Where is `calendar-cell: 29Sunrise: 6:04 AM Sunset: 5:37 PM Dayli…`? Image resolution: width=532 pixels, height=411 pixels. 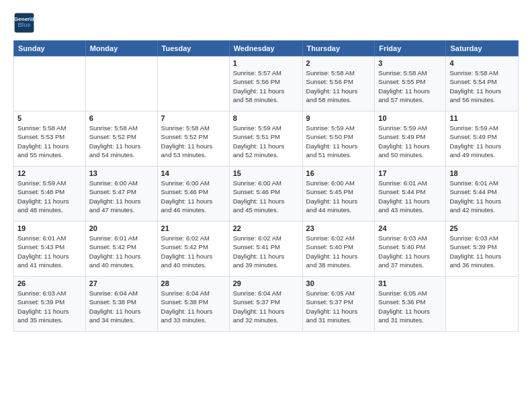
calendar-cell: 29Sunrise: 6:04 AM Sunset: 5:37 PM Dayli… is located at coordinates (266, 304).